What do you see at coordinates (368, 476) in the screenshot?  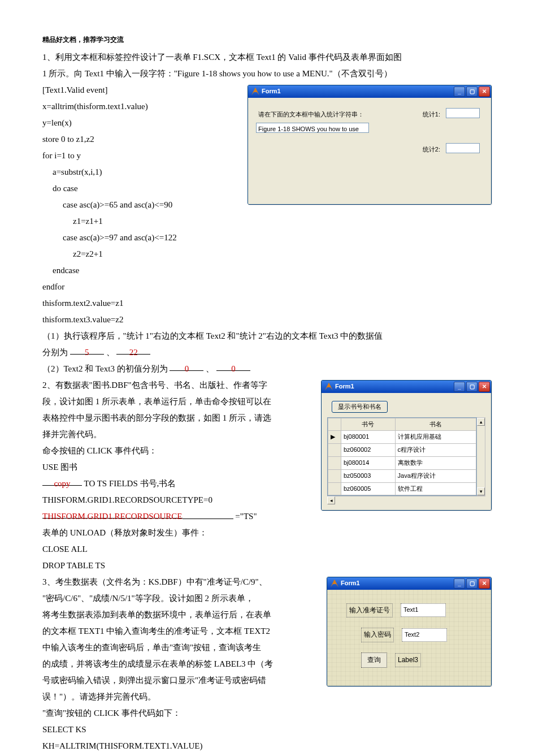 I see `cell: bz050003` at bounding box center [368, 476].